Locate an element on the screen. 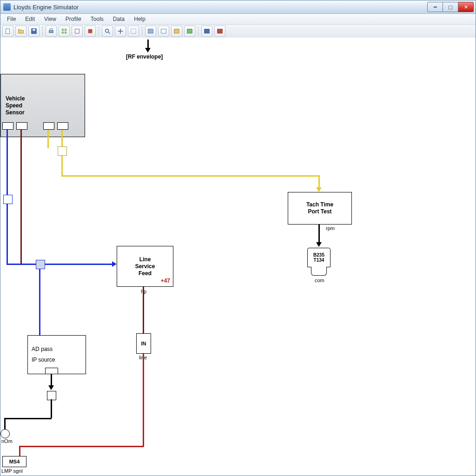 This screenshot has width=476, height=476. wire-ad-down is located at coordinates (51, 380).